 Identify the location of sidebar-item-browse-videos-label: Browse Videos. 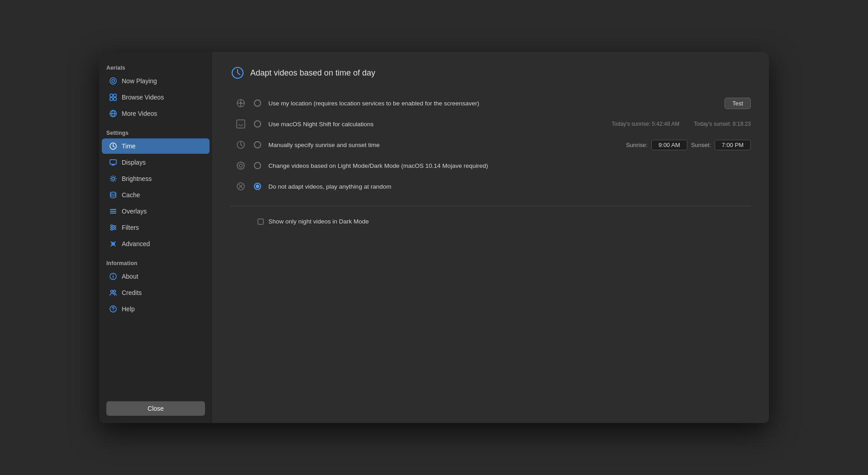
(143, 97).